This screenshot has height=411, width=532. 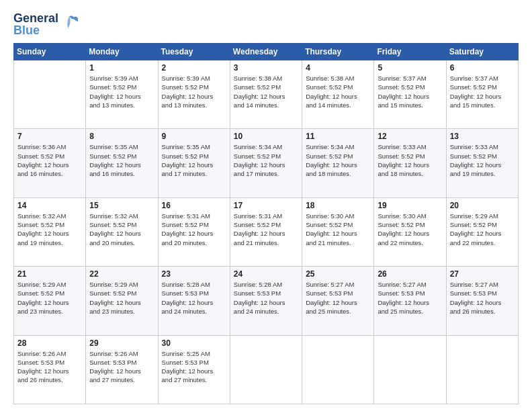 What do you see at coordinates (266, 136) in the screenshot?
I see `day-number: 10` at bounding box center [266, 136].